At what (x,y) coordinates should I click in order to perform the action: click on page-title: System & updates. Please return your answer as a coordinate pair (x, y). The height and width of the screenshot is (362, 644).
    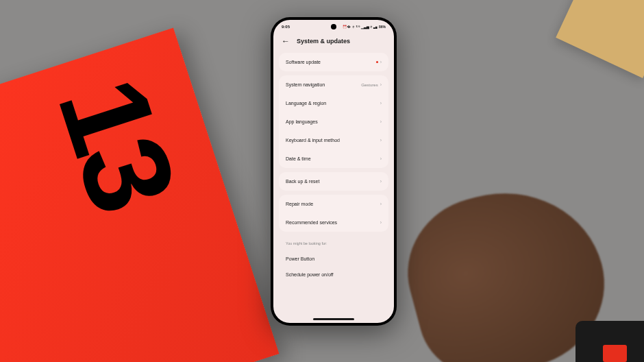
    Looking at the image, I should click on (323, 41).